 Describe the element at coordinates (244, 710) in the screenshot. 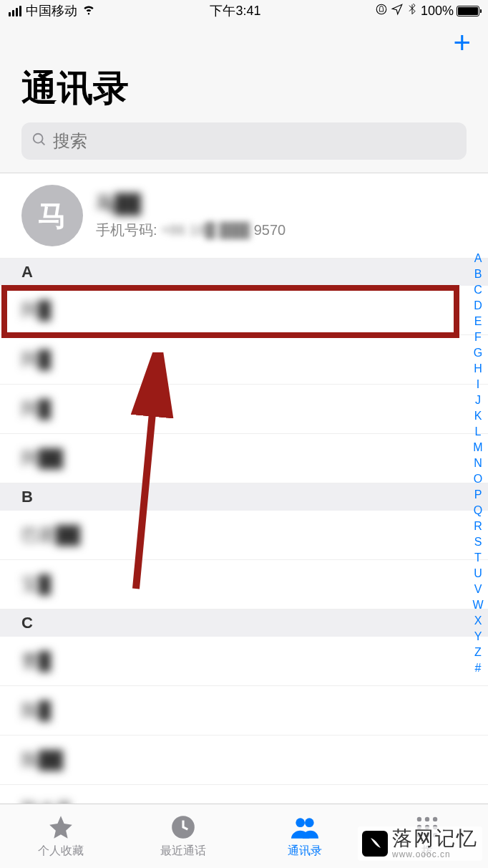

I see `contact-row: 陈█` at that location.